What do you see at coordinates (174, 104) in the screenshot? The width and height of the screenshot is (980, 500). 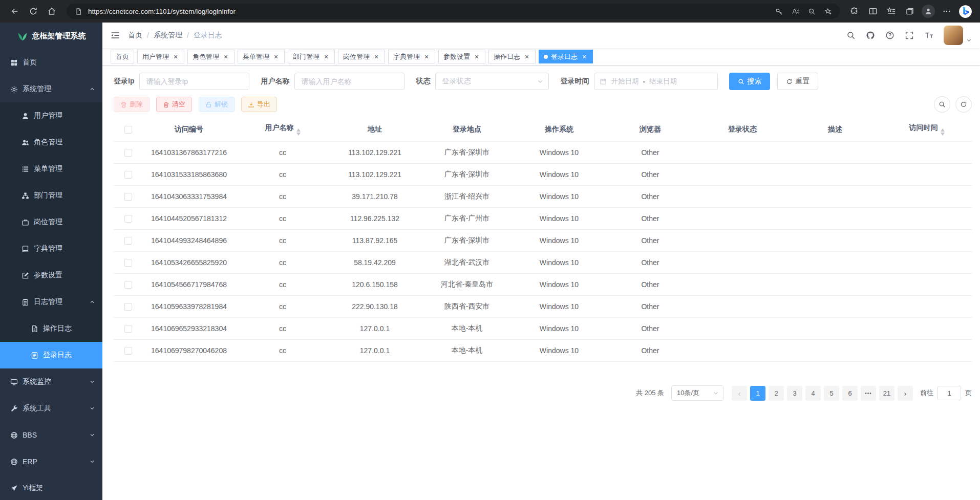 I see `clear-button: 清空` at bounding box center [174, 104].